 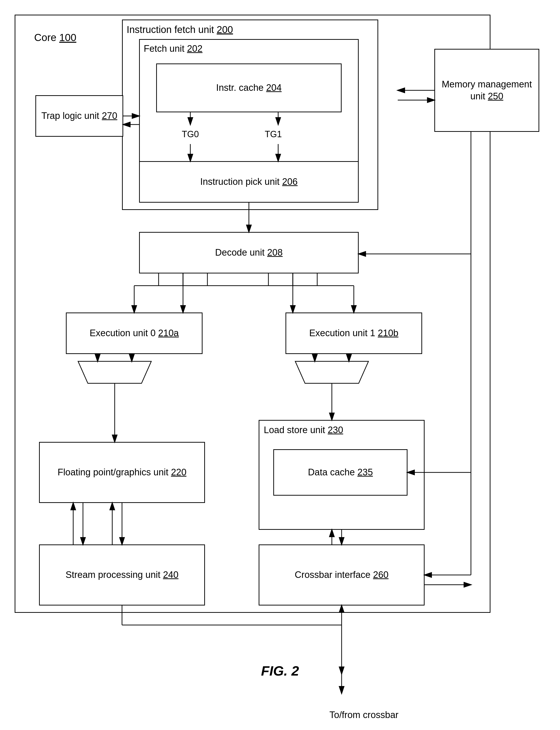 I want to click on eu0-label: Execution unit 0 210a, so click(x=134, y=333).